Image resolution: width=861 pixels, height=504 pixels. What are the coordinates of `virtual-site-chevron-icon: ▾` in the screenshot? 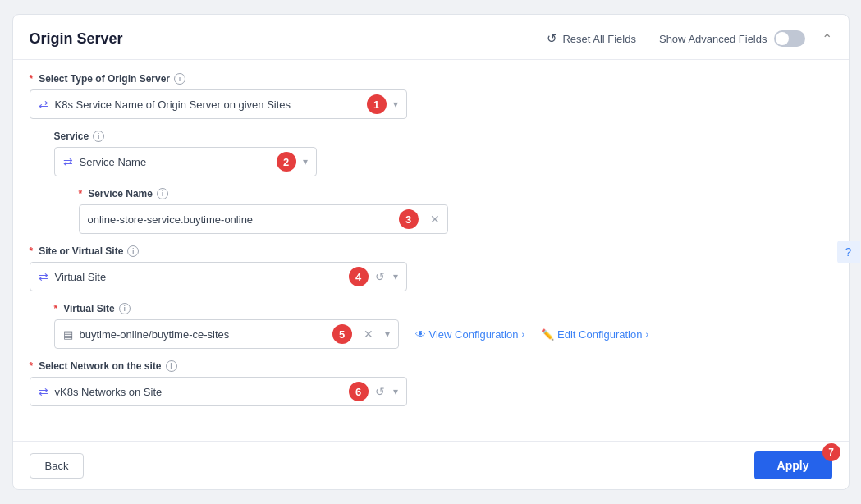 It's located at (387, 334).